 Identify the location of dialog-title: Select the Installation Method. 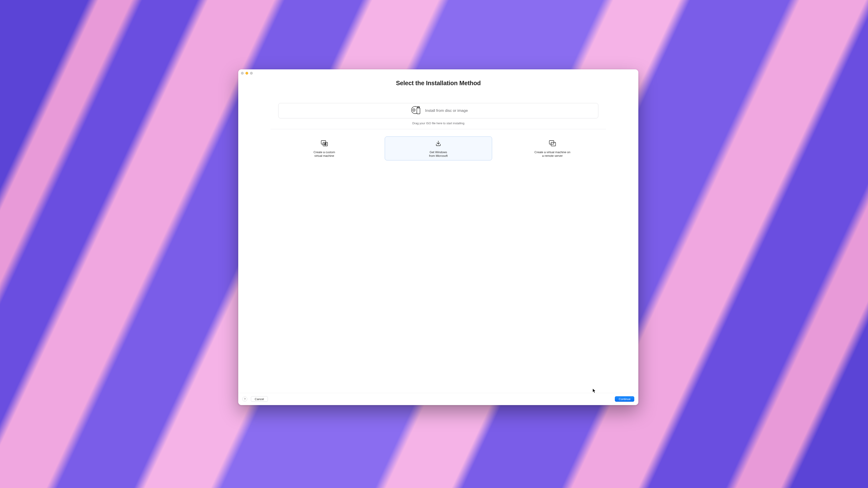
(438, 84).